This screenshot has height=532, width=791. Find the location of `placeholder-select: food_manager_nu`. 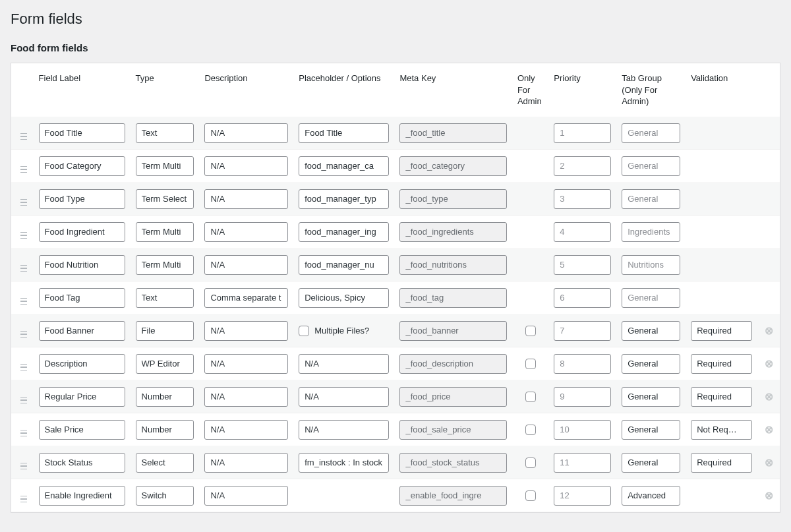

placeholder-select: food_manager_nu is located at coordinates (344, 265).